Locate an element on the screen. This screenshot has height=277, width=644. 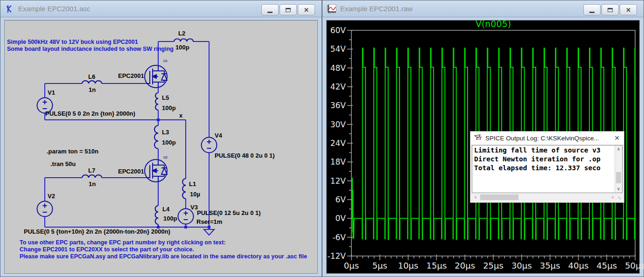
dialog-close-icon: ✕ is located at coordinates (617, 138).